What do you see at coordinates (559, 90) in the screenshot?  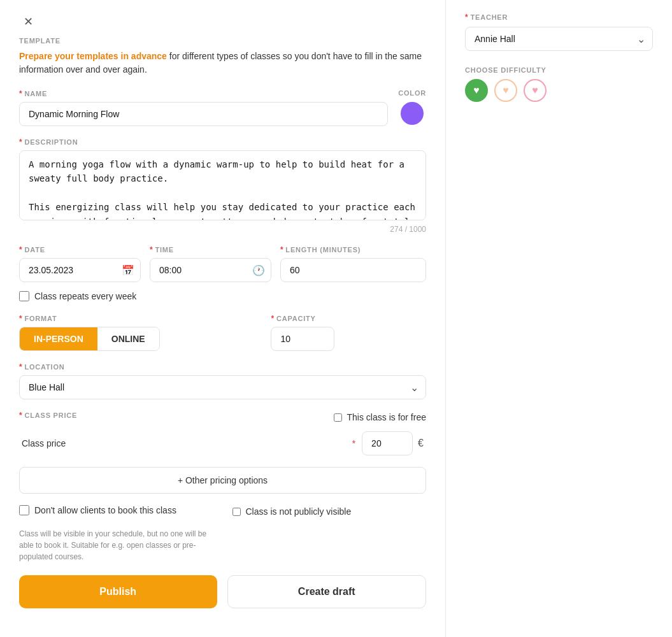 I see `difficulty-hearts: ♥ ♥ ♥` at bounding box center [559, 90].